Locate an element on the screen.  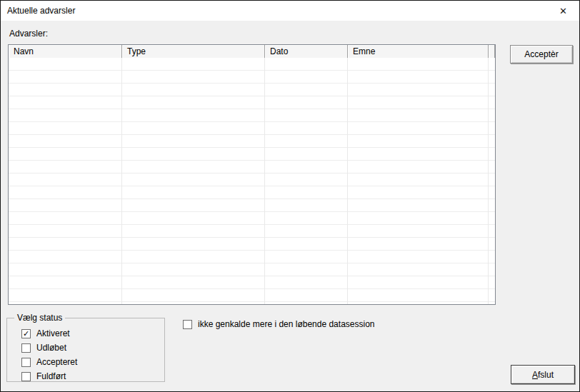
warnings-label: Advarsler: is located at coordinates (29, 34).